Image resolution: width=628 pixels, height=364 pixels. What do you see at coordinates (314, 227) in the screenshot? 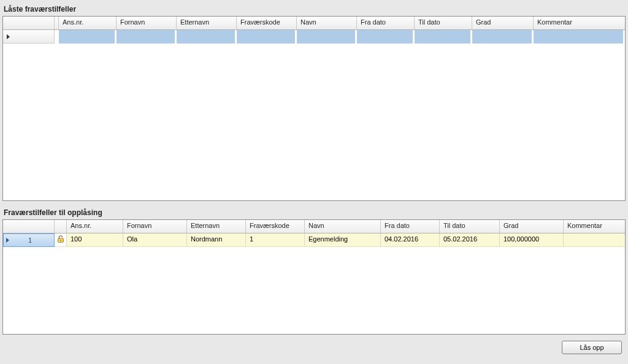
I see `unlock-cases-header-row: Ans.nr. Fornavn Etternavn Fraværskode Na…` at bounding box center [314, 227].